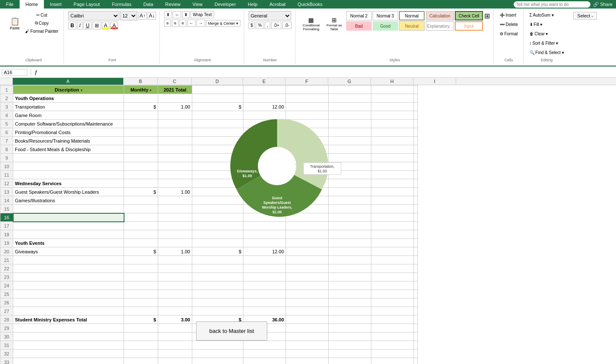  What do you see at coordinates (69, 115) in the screenshot?
I see `cell-4a: Game Room` at bounding box center [69, 115].